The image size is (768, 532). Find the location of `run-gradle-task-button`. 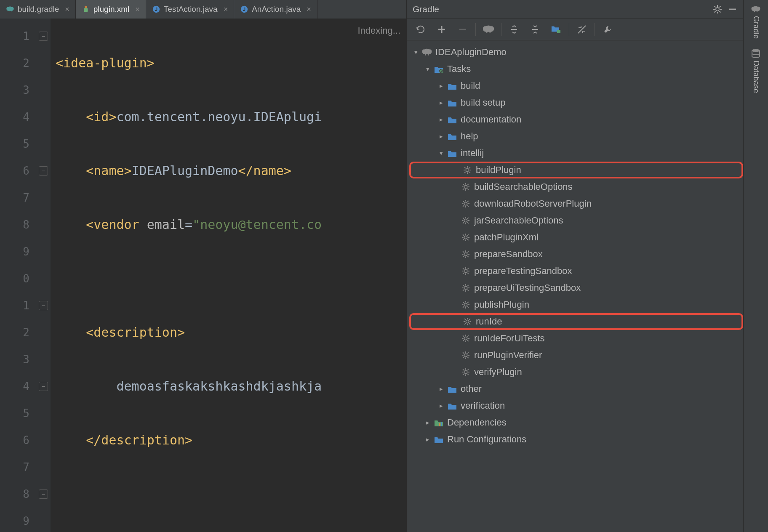

run-gradle-task-button is located at coordinates (488, 29).